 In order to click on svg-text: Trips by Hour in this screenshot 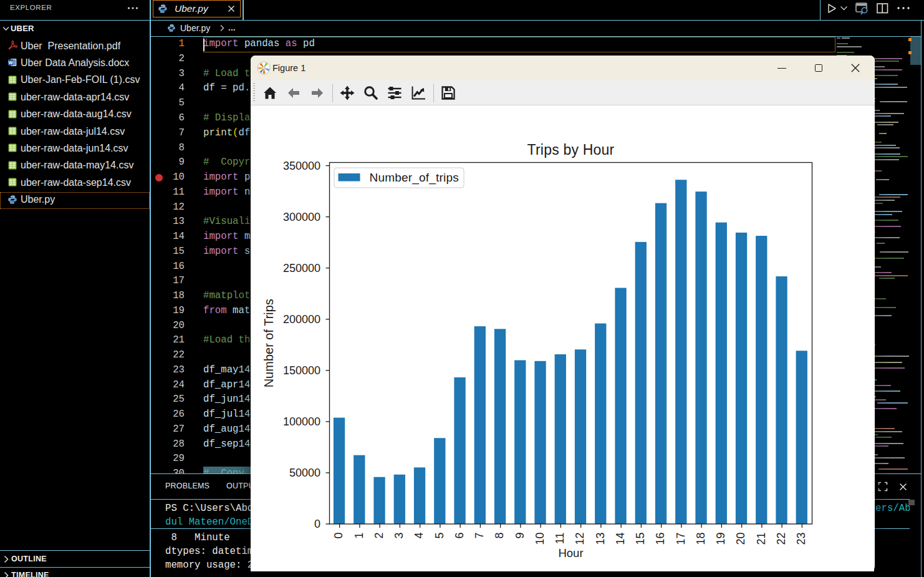, I will do `click(571, 150)`.